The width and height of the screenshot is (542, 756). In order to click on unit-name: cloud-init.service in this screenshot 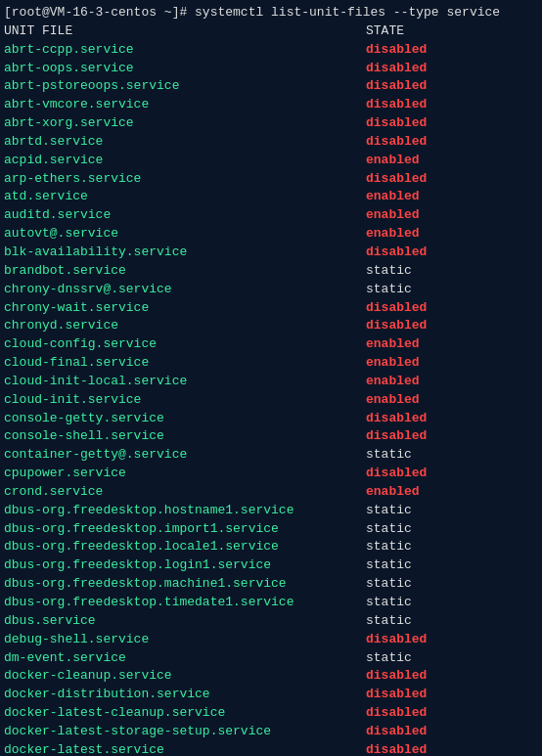, I will do `click(185, 401)`.